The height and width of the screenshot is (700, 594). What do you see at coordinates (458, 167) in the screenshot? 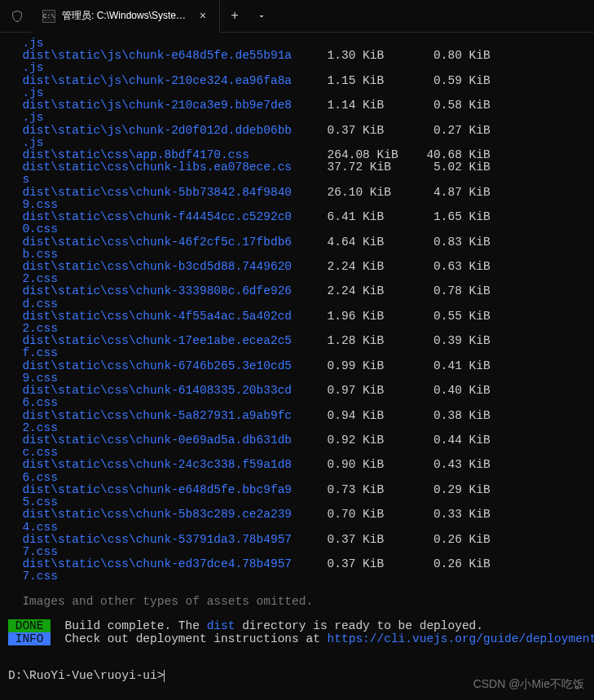
I see `file-gzip: 5.02 KiB` at bounding box center [458, 167].